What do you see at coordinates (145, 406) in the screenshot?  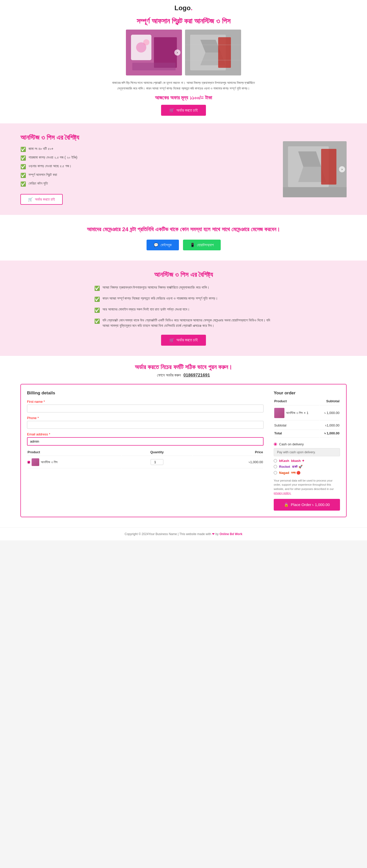 I see `first-name-group: First name *` at bounding box center [145, 406].